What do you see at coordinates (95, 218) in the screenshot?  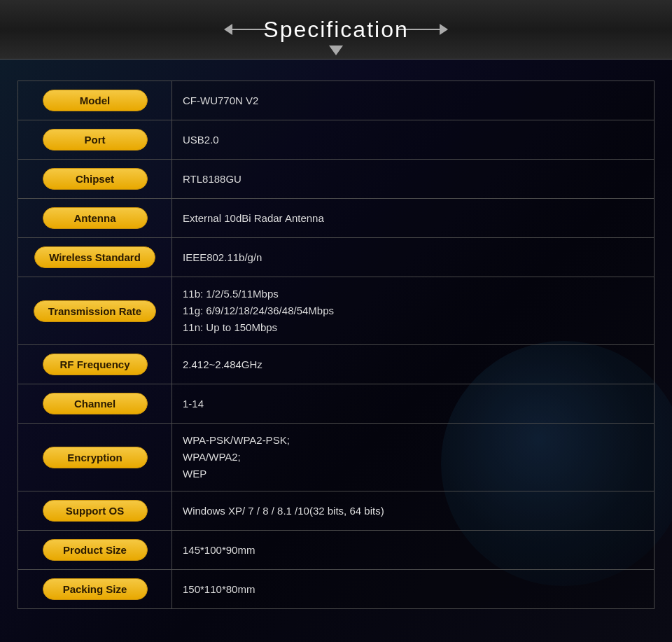 I see `label-cell: Antenna` at bounding box center [95, 218].